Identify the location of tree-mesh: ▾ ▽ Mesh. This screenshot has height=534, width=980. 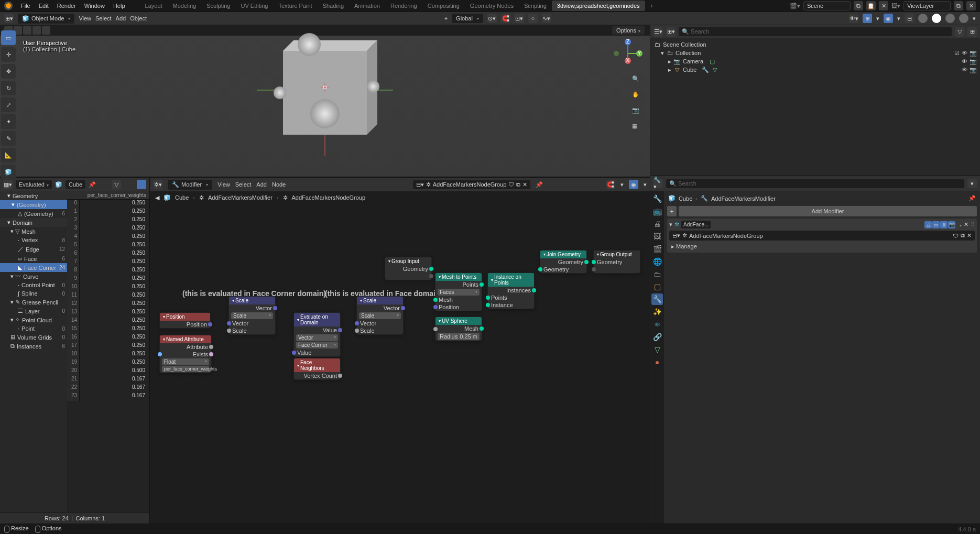
(34, 232).